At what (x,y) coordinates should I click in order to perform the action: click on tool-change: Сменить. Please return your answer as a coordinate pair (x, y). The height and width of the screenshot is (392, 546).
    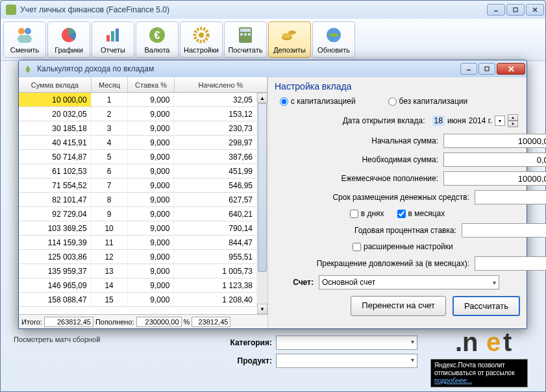
    Looking at the image, I should click on (25, 40).